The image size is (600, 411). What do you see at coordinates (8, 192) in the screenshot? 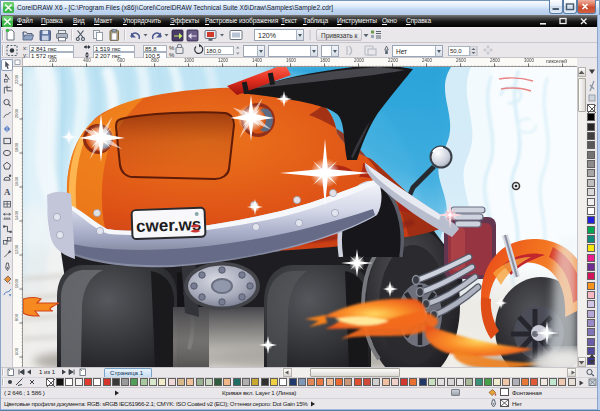
I see `svg-text: A` at bounding box center [8, 192].